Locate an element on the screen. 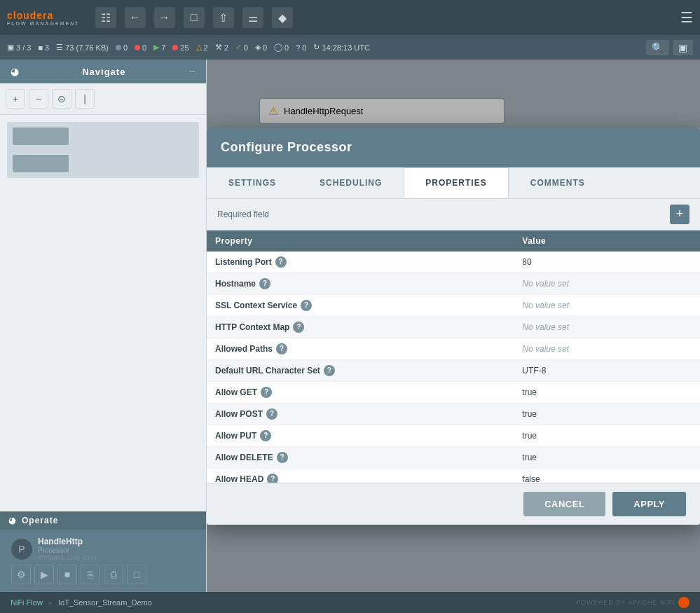 The height and width of the screenshot is (613, 700). success-value: 0 is located at coordinates (246, 48).